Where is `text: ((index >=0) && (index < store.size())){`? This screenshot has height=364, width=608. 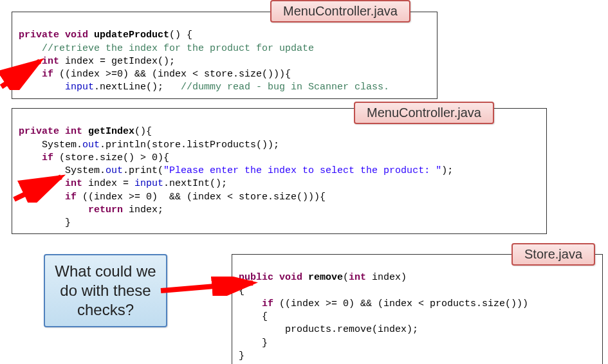
text: ((index >=0) && (index < store.size())){ is located at coordinates (172, 75).